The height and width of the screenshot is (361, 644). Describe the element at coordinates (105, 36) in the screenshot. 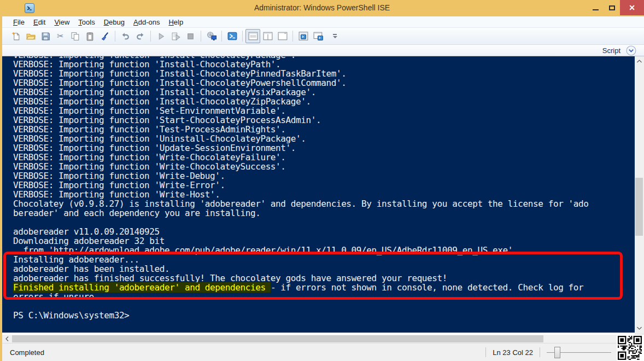

I see `clear-console-icon` at that location.